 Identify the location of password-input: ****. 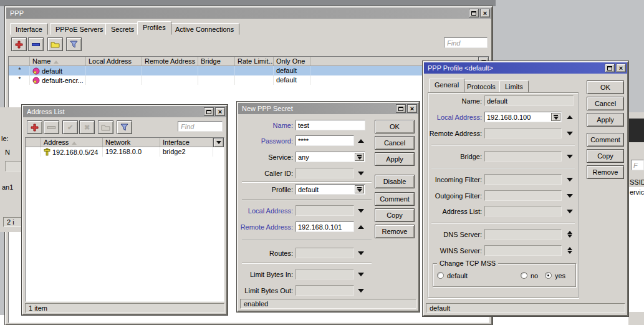
(325, 141).